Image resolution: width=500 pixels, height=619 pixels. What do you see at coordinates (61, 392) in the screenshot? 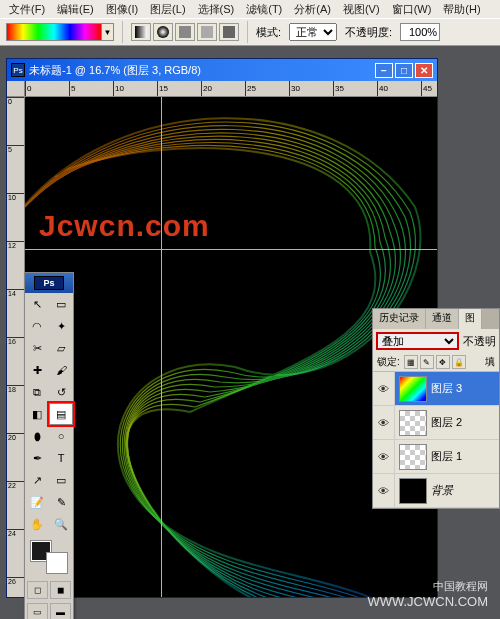
I see `history-brush: ↺` at bounding box center [61, 392].